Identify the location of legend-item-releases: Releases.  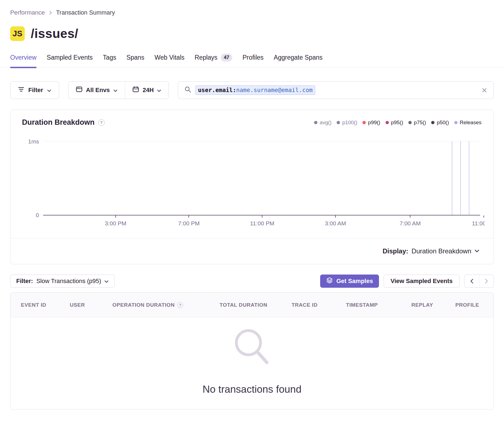
(468, 123).